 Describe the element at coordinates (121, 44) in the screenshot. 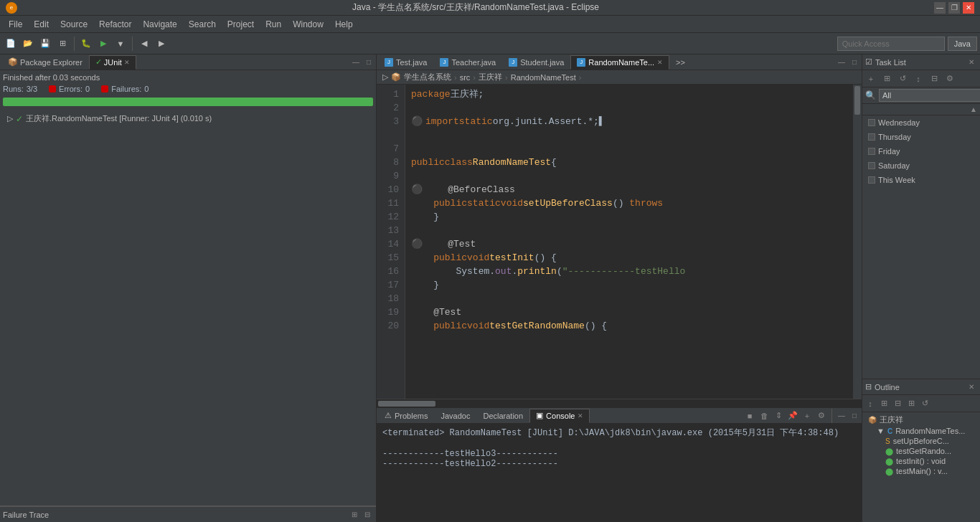

I see `run-config-button: ▼` at that location.